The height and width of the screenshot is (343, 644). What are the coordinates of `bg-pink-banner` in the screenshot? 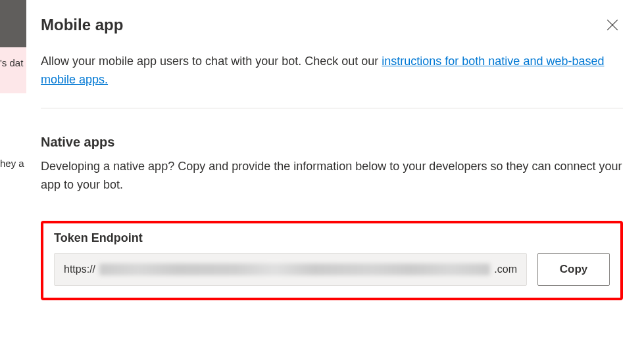 It's located at (13, 70).